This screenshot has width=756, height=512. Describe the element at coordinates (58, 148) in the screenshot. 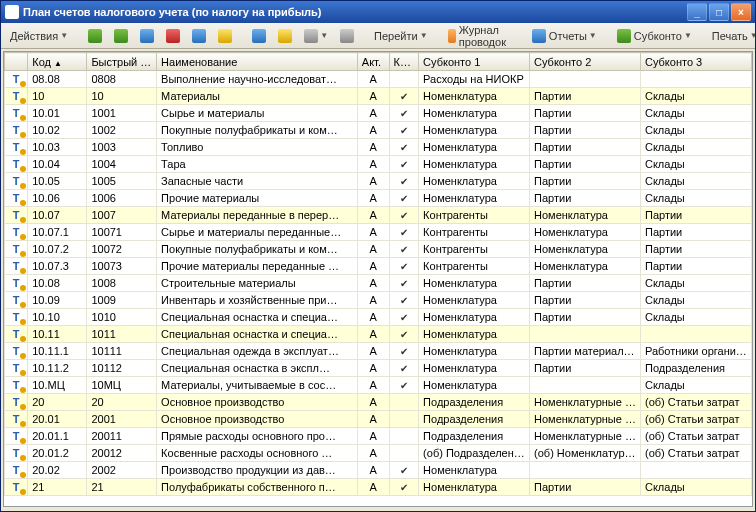

I see `cell-code: 10.03` at that location.